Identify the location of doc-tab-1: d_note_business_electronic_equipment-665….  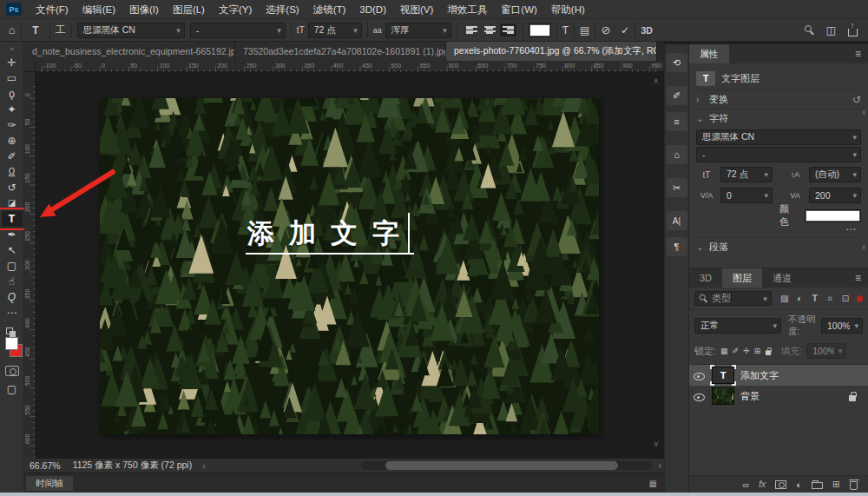
(130, 51).